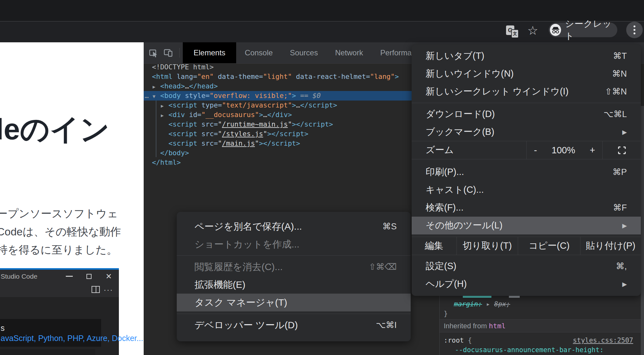 Image resolution: width=644 pixels, height=355 pixels. What do you see at coordinates (383, 267) in the screenshot?
I see `menu-item-shortcut: ⇧⌘⌫` at bounding box center [383, 267].